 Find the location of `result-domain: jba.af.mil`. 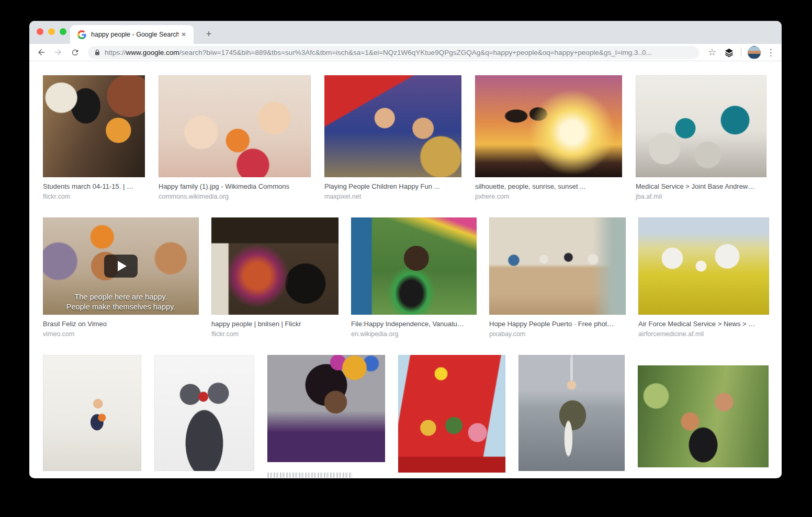

result-domain: jba.af.mil is located at coordinates (701, 197).